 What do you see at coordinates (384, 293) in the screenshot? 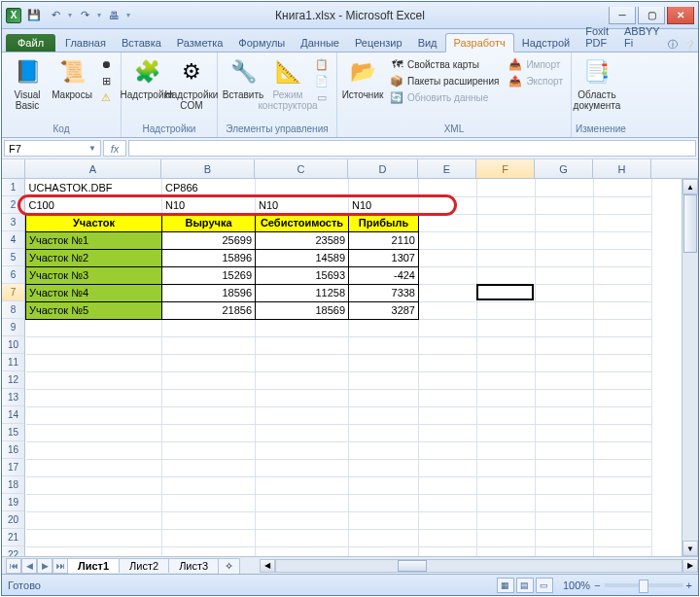
I see `cell: 7338` at bounding box center [384, 293].